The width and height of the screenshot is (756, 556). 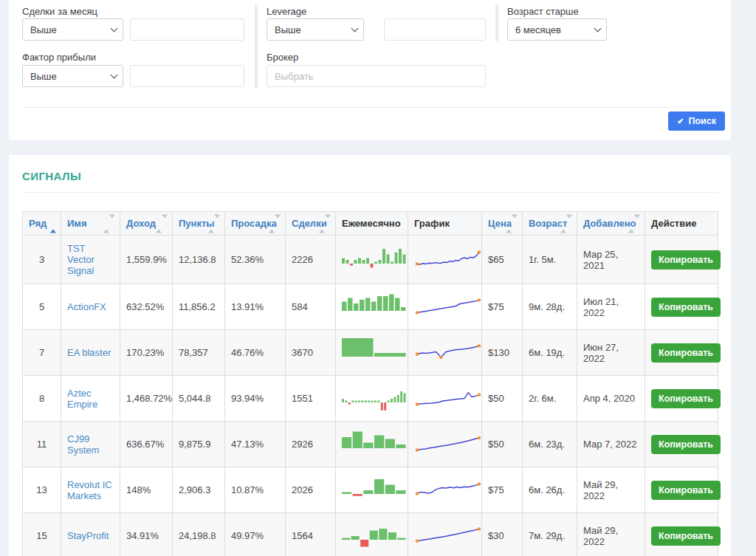 I want to click on trades-cell: 2226, so click(x=311, y=260).